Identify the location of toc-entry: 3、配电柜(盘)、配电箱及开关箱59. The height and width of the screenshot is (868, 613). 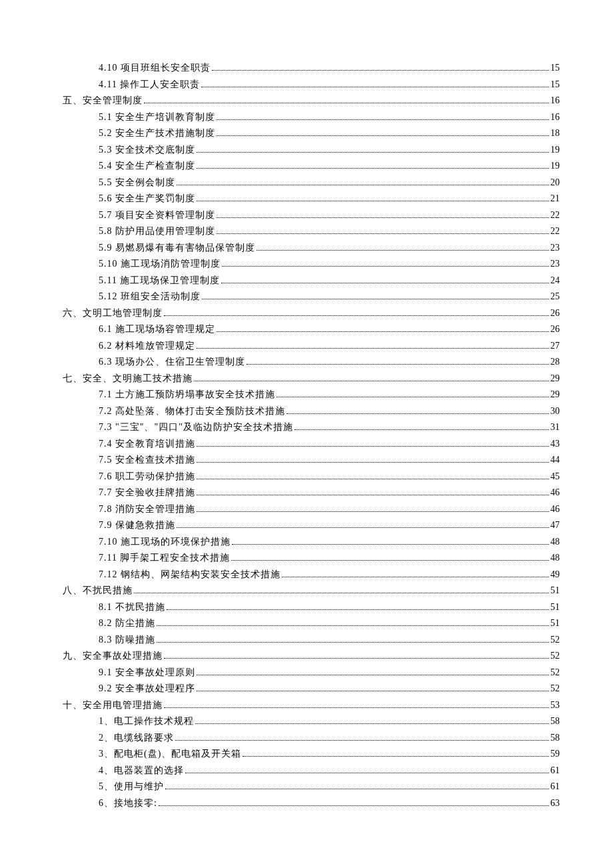
(306, 755).